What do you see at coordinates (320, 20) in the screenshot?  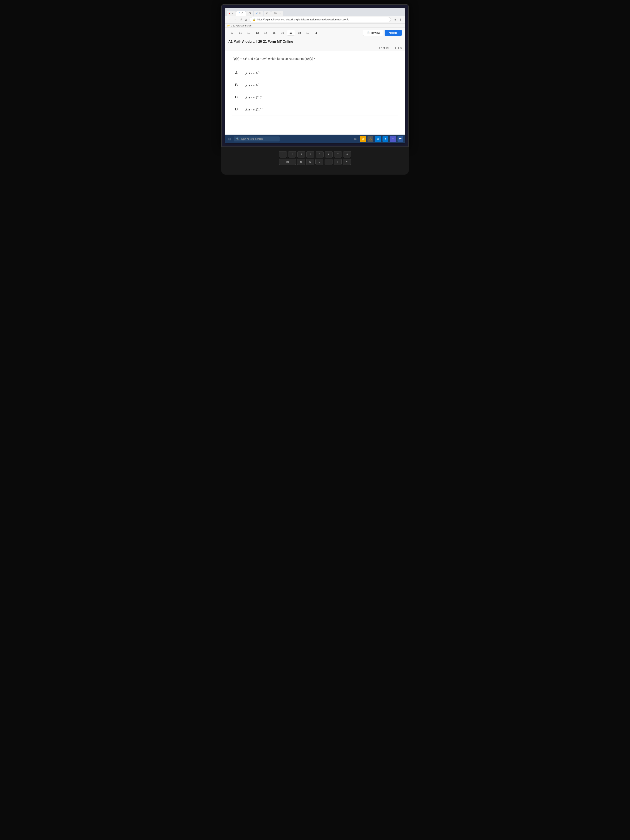 I see `address-bar: 🔒 https://login.achievementnetwork.org/t…` at bounding box center [320, 20].